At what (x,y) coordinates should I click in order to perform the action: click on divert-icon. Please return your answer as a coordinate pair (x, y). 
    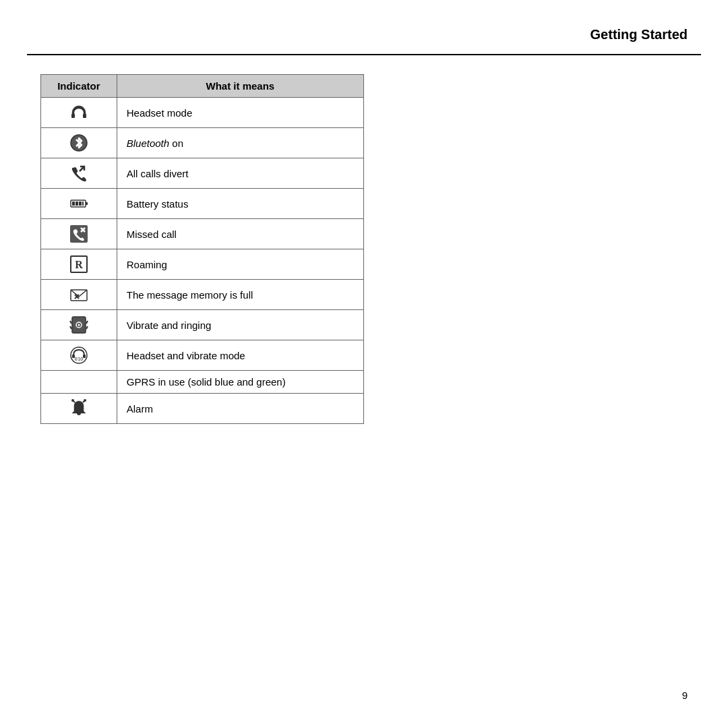
    Looking at the image, I should click on (80, 174).